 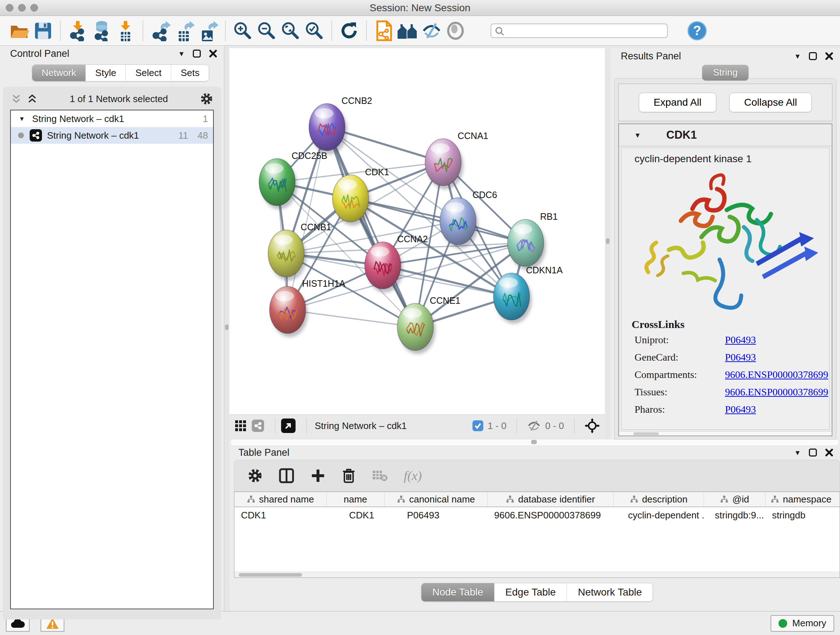 What do you see at coordinates (16, 99) in the screenshot?
I see `collapse-all-icon` at bounding box center [16, 99].